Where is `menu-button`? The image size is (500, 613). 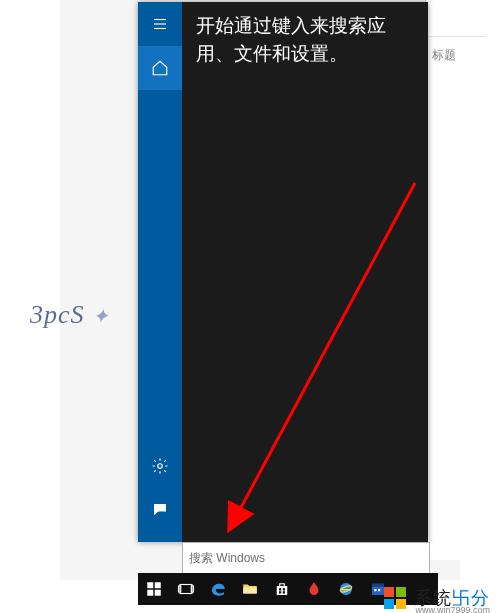 menu-button is located at coordinates (160, 24).